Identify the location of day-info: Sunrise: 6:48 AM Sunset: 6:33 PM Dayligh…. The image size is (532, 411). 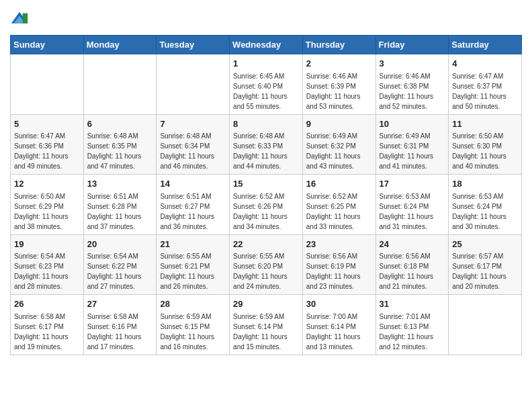
(266, 151).